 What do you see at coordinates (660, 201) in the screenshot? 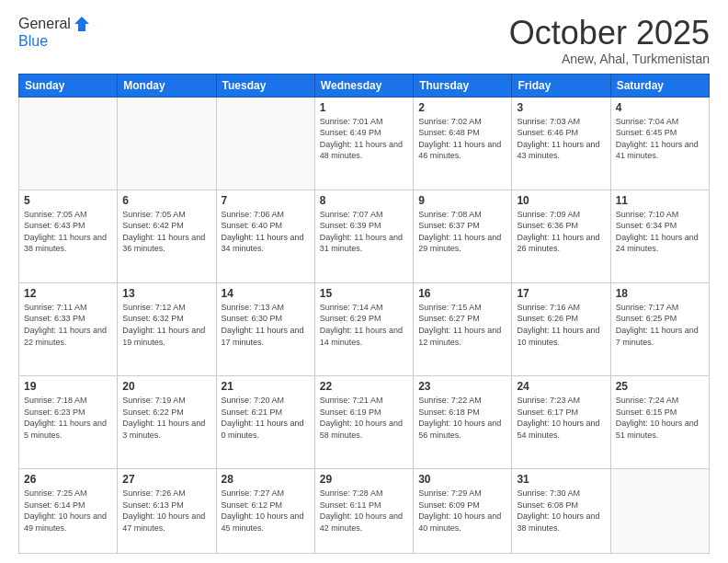
I see `day-number: 11` at bounding box center [660, 201].